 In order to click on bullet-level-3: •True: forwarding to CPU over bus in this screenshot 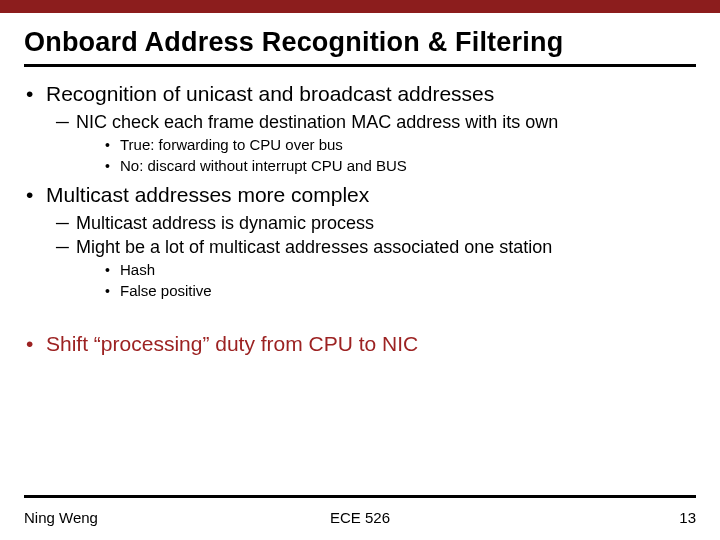, I will do `click(400, 145)`.